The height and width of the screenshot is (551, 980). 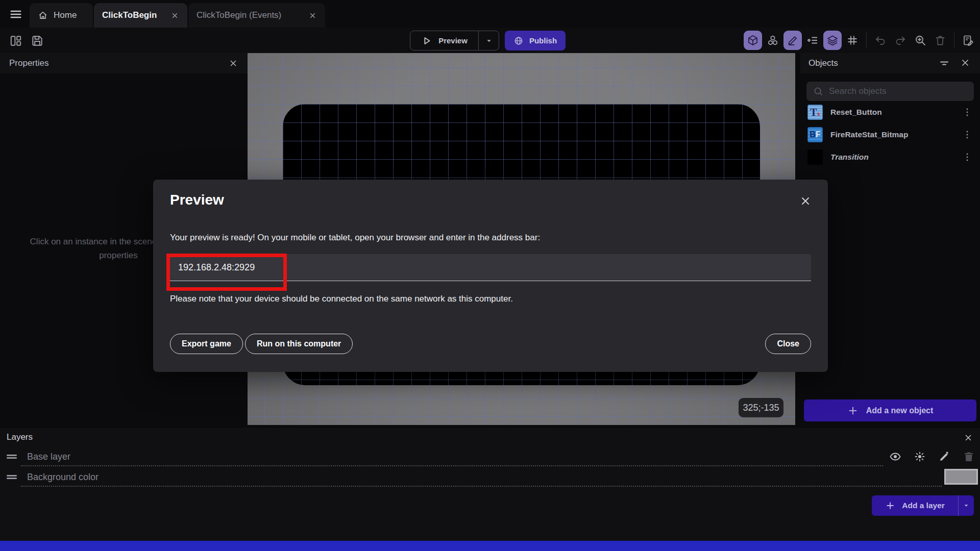 I want to click on open-project-manager-button, so click(x=16, y=41).